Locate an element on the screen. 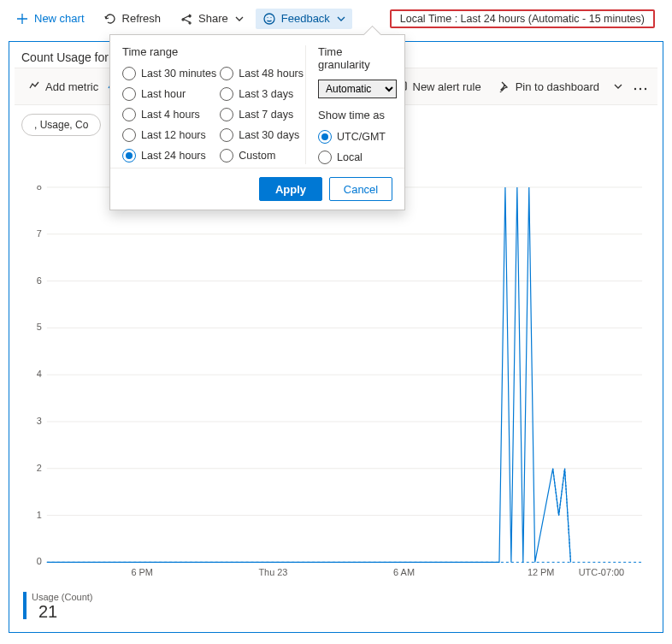 Image resolution: width=672 pixels, height=644 pixels. svg-text: UTC-07:00 is located at coordinates (602, 572).